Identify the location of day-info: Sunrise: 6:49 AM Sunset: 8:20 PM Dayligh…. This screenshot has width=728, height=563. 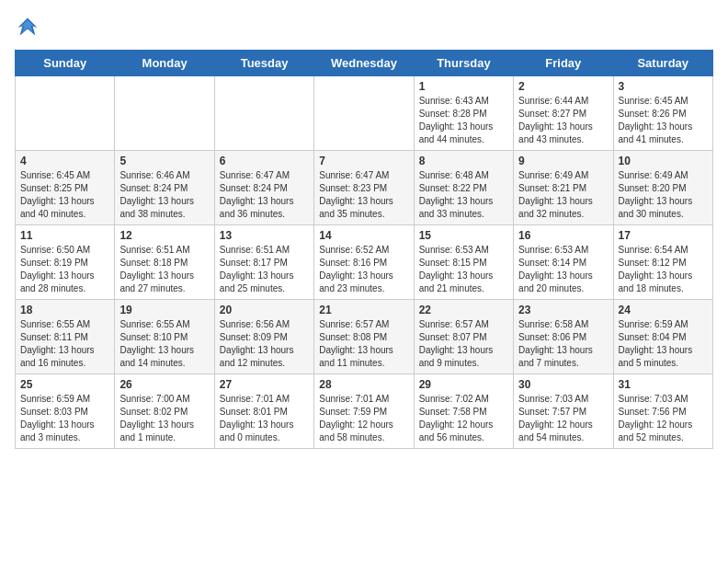
(664, 195).